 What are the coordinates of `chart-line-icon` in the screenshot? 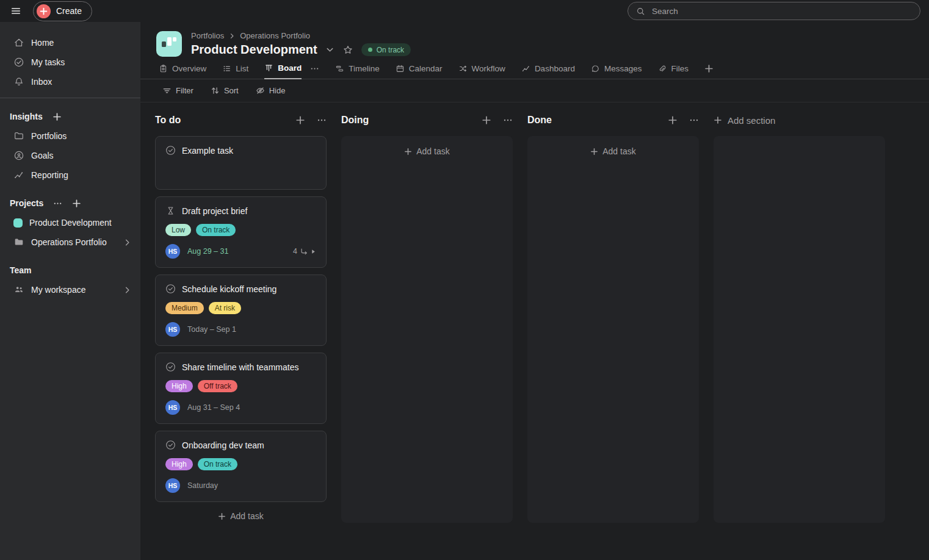 It's located at (19, 175).